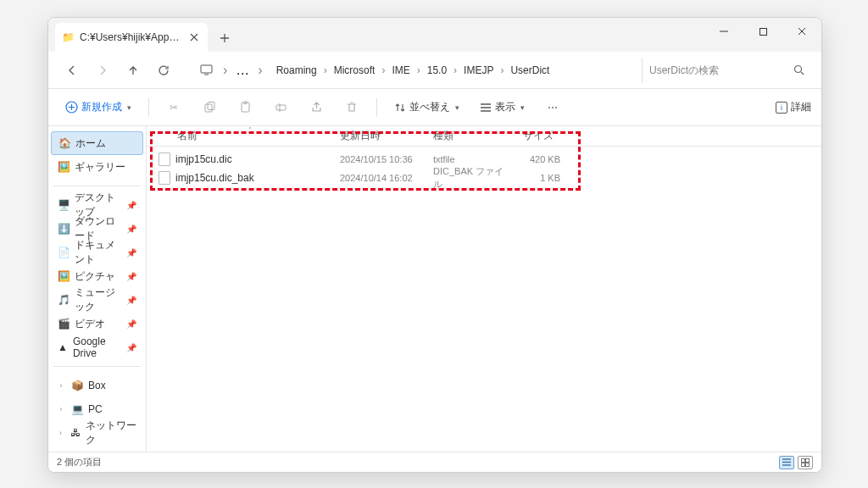 The height and width of the screenshot is (488, 868). What do you see at coordinates (90, 324) in the screenshot?
I see `sidebar-item-label: ビデオ` at bounding box center [90, 324].